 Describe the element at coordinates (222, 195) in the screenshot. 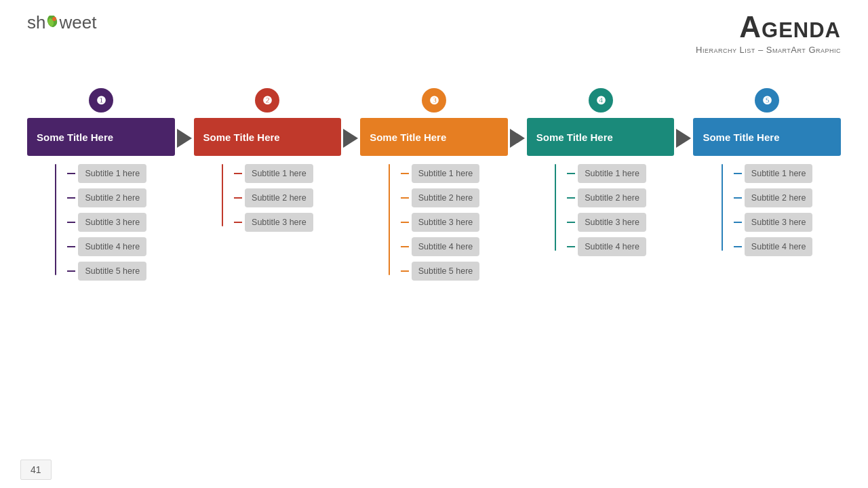

I see `column-2-vbar` at that location.